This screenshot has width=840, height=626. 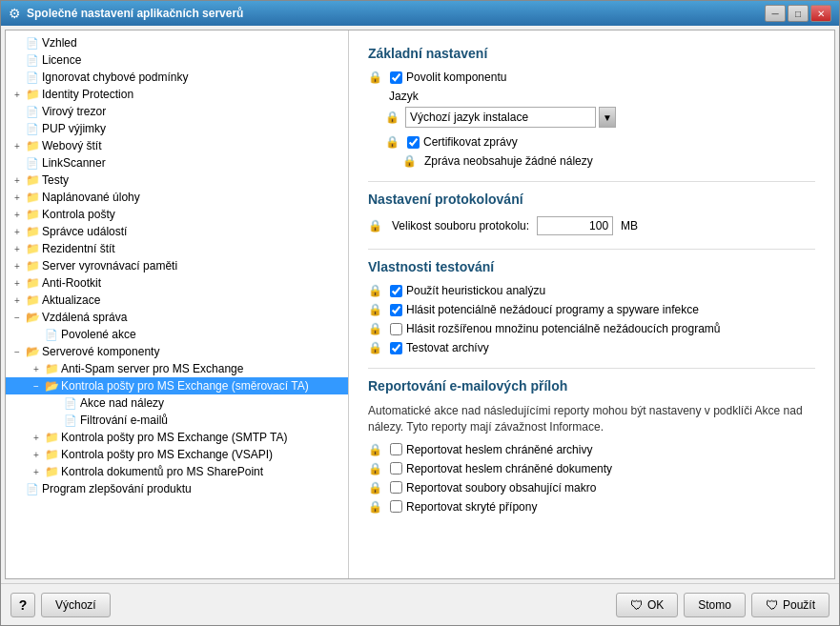 What do you see at coordinates (376, 291) in the screenshot?
I see `lock-icon-heur: 🔒` at bounding box center [376, 291].